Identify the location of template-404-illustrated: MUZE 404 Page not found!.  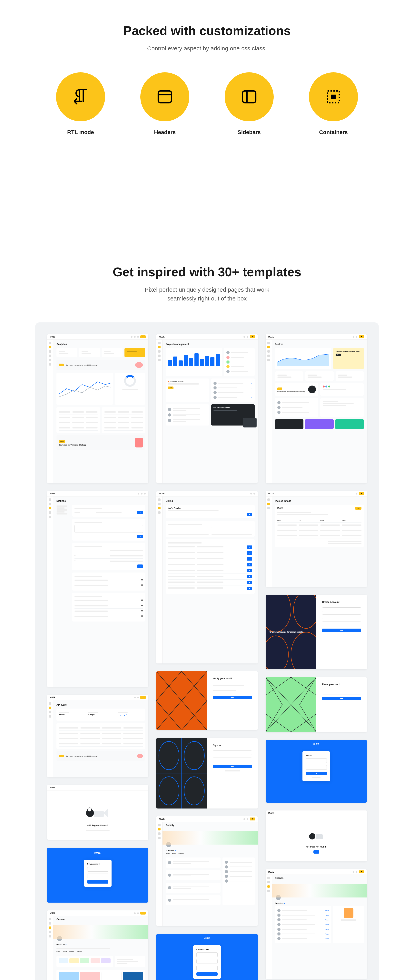
(98, 813).